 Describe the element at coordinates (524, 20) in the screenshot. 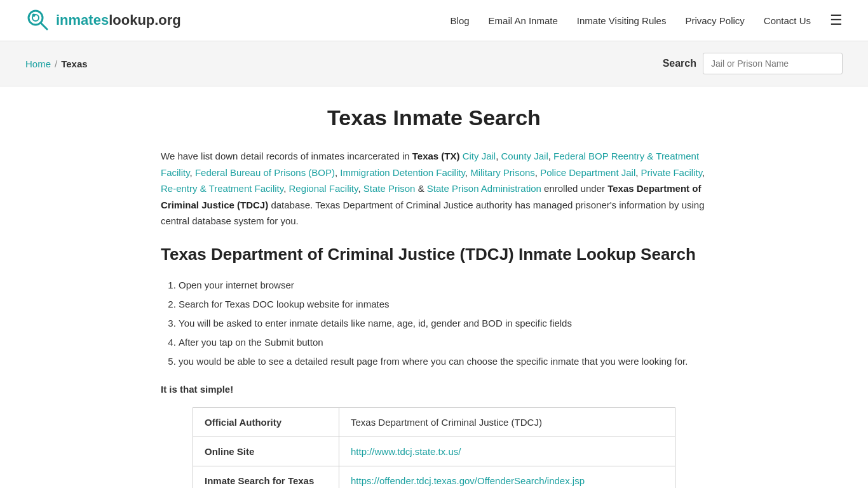

I see `nav-email-inmate: Email An Inmate` at that location.